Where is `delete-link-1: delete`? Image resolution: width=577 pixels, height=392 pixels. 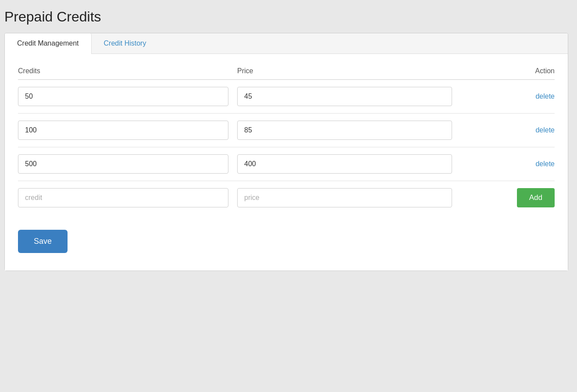
delete-link-1: delete is located at coordinates (545, 96).